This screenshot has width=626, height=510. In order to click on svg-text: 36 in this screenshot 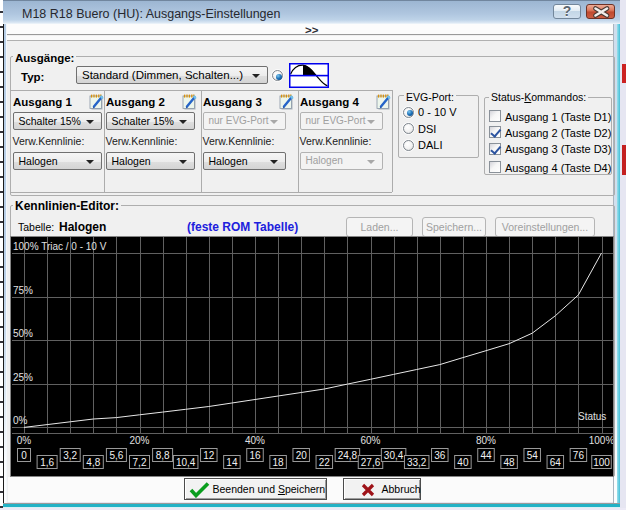, I will do `click(440, 456)`.